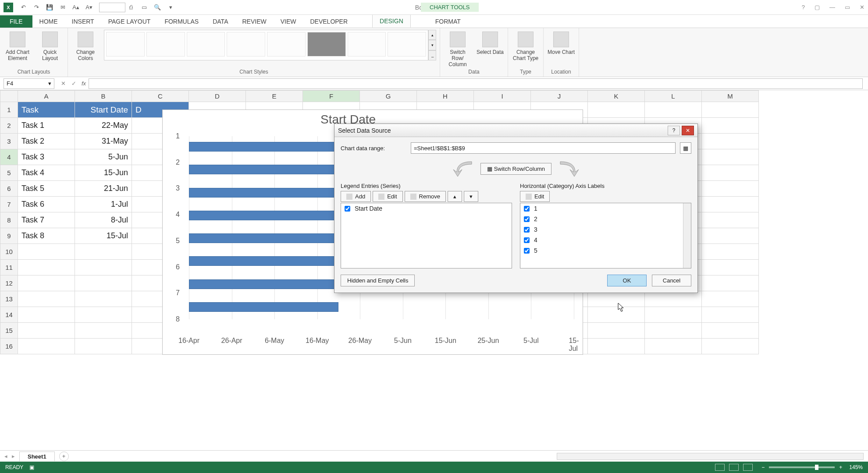 This screenshot has width=868, height=473. I want to click on fx-icon: fx, so click(84, 83).